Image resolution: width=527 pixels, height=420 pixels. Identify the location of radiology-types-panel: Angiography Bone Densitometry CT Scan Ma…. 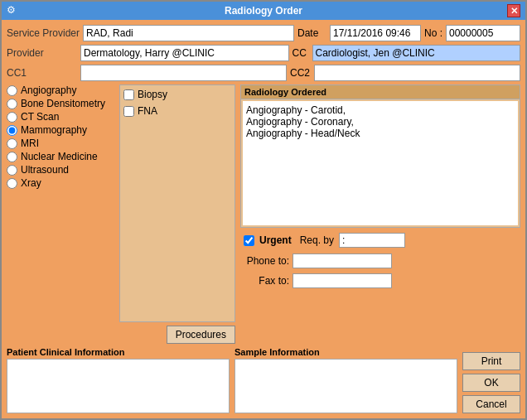
(60, 214).